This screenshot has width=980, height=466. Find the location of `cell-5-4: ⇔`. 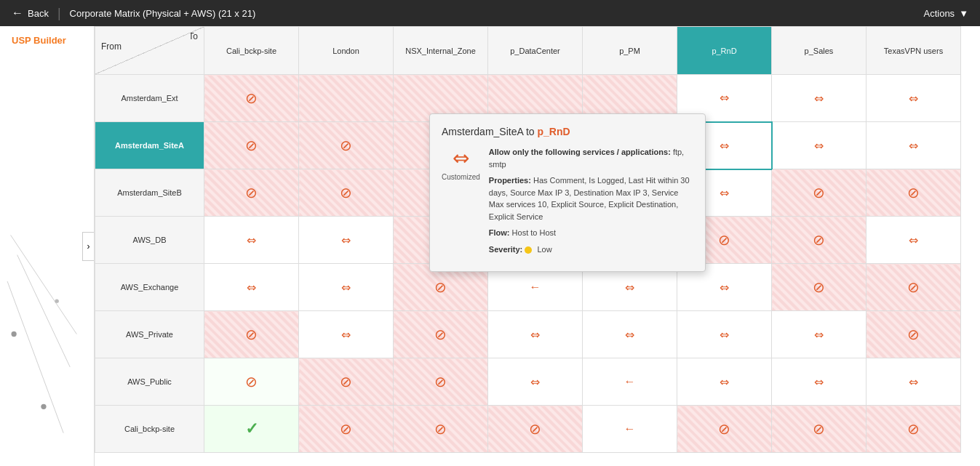

cell-5-4: ⇔ is located at coordinates (630, 334).